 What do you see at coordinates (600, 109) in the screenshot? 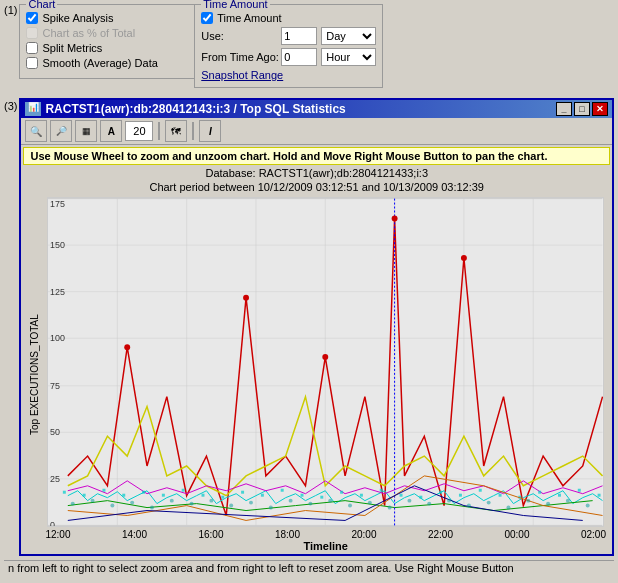
I see `close-button: ✕` at bounding box center [600, 109].